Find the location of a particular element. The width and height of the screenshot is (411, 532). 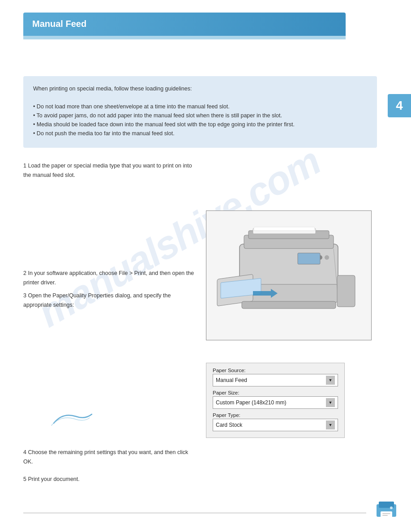

paper-type-value: Card Stock is located at coordinates (270, 425).